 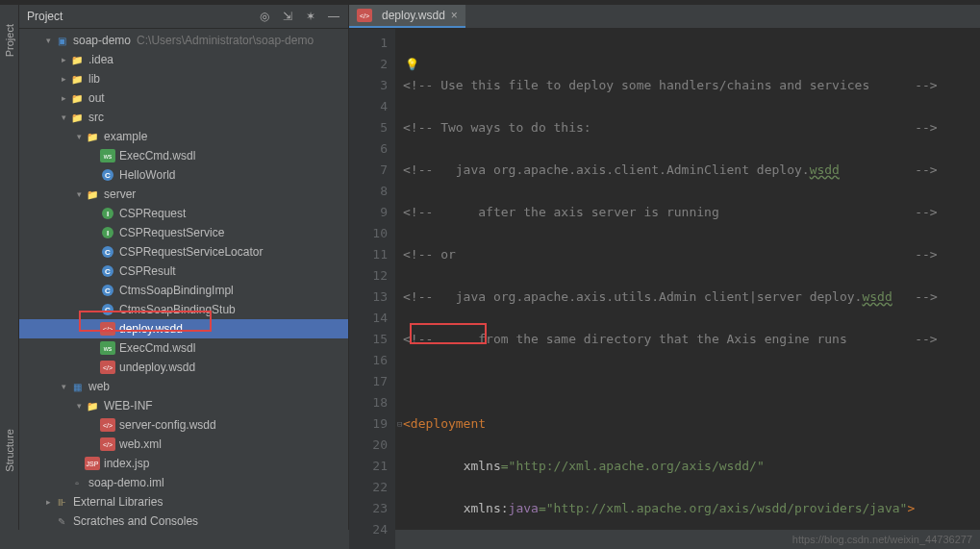 I want to click on tree-label: CSPRequest, so click(x=152, y=213).